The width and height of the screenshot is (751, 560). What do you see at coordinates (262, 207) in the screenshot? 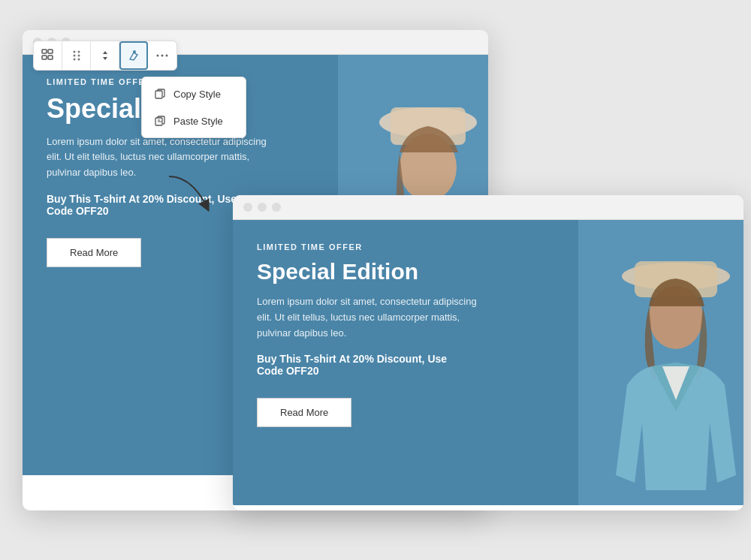
I see `front-window-dot-yellow` at bounding box center [262, 207].